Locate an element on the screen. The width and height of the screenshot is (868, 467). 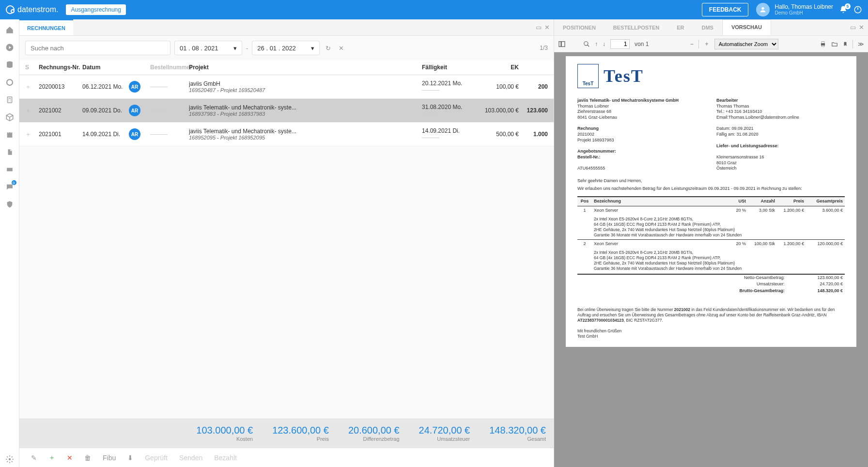
user-menu: Hallo, Thomas Loibner Demo GmbH is located at coordinates (794, 10).